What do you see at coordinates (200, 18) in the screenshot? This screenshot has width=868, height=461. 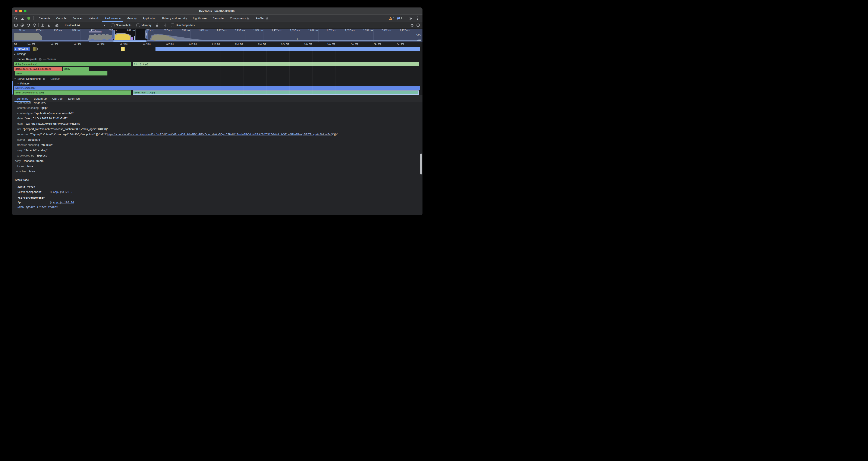 I see `tab-label: Lighthouse` at bounding box center [200, 18].